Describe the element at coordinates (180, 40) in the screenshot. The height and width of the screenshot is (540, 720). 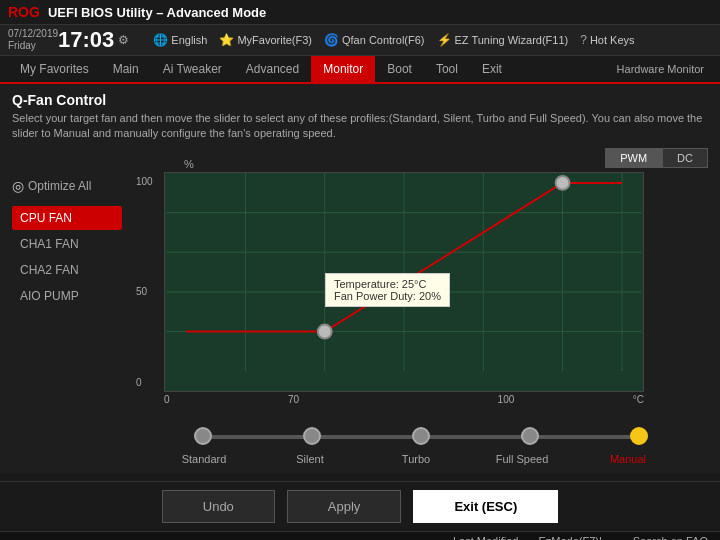
I see `language-link: 🌐English` at that location.